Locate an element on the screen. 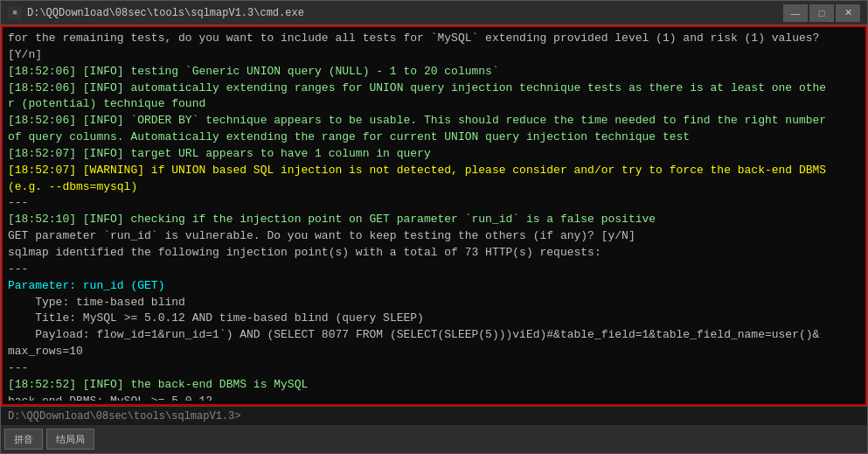 The image size is (868, 454). terminal-line: GET parameter `run_id` is vulnerable. Do… is located at coordinates (434, 236).